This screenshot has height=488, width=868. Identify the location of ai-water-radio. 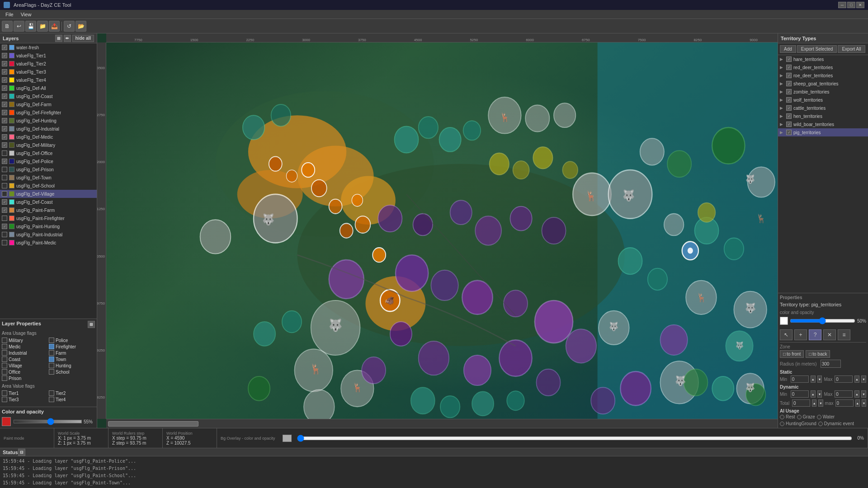
(819, 417).